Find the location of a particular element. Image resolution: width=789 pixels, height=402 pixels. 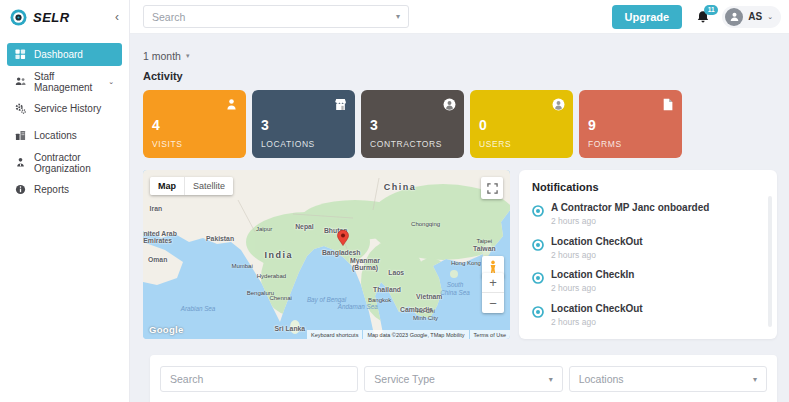

sidebar-item-label: Reports is located at coordinates (52, 190).